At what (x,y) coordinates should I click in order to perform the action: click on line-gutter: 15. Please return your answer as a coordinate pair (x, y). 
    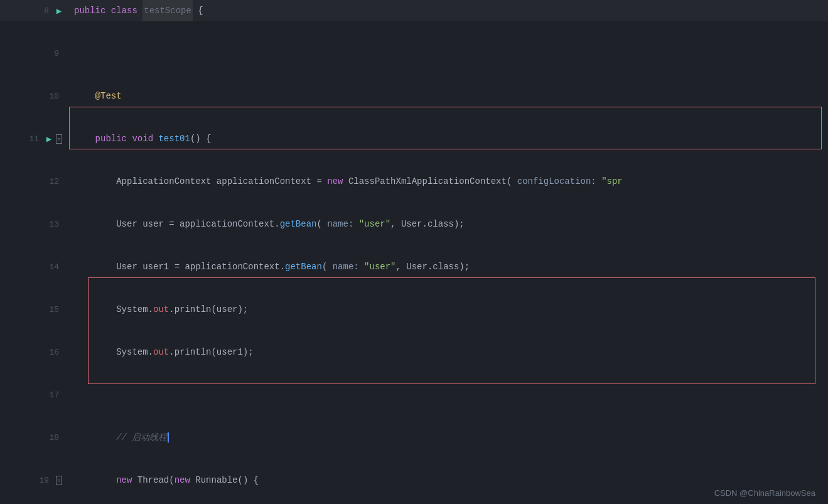
    Looking at the image, I should click on (35, 310).